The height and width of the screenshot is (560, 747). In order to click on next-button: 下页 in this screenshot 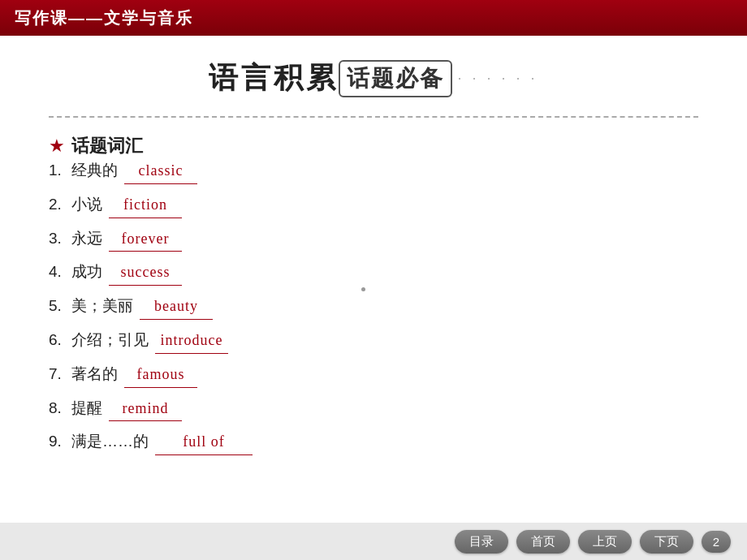, I will do `click(667, 542)`.